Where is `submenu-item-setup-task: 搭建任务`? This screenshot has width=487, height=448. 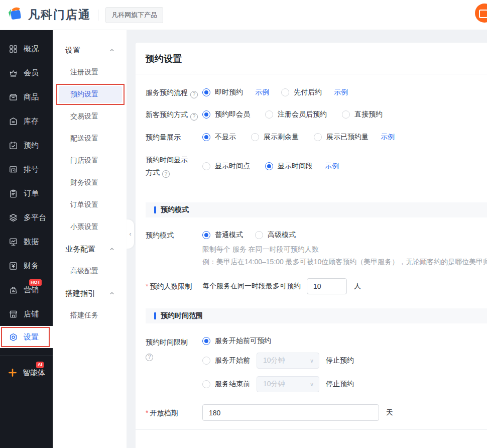 submenu-item-setup-task: 搭建任务 is located at coordinates (89, 315).